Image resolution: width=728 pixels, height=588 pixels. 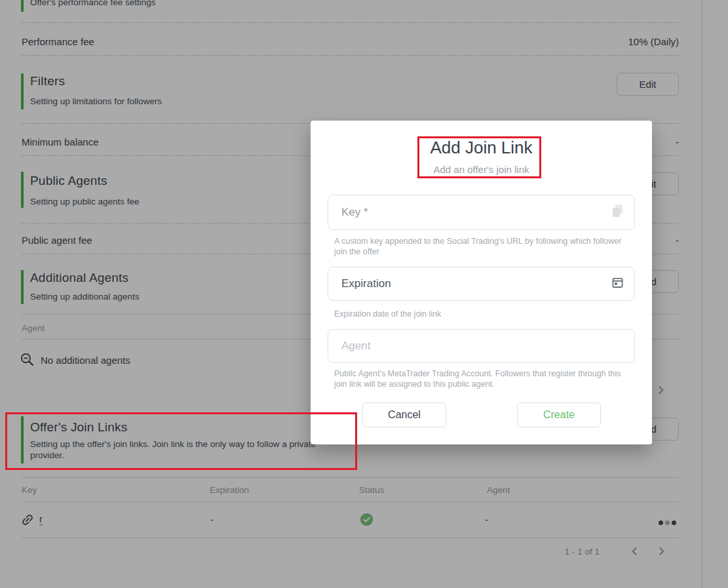 I want to click on agent-helper-text: Public Agent's MetaTrader Trading Accoun…, so click(x=480, y=379).